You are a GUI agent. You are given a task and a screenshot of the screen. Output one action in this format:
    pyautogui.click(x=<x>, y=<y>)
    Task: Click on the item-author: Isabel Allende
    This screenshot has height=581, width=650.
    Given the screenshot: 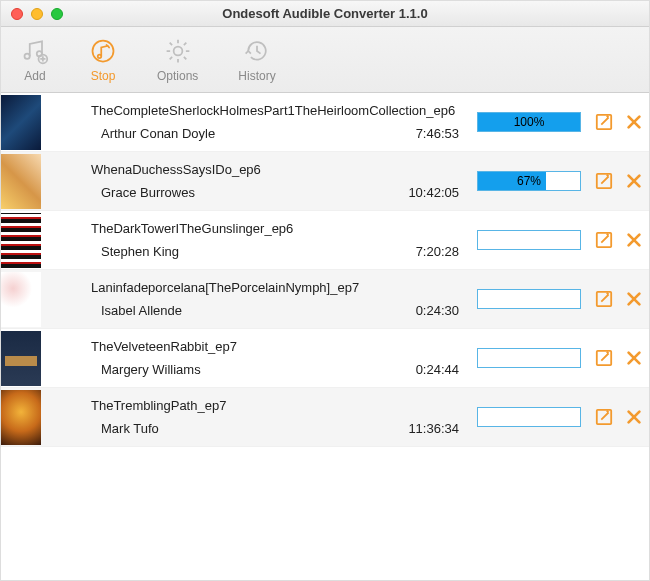 What is the action you would take?
    pyautogui.click(x=136, y=310)
    